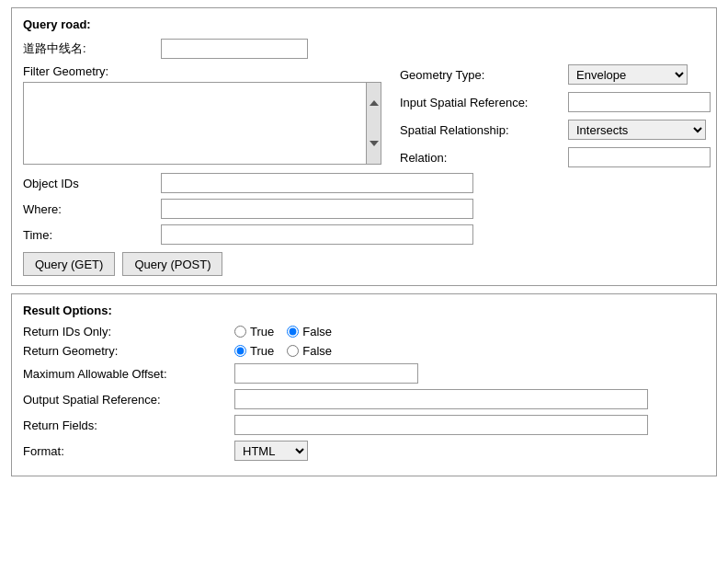 This screenshot has width=728, height=562. I want to click on time-label: Time:, so click(92, 235).